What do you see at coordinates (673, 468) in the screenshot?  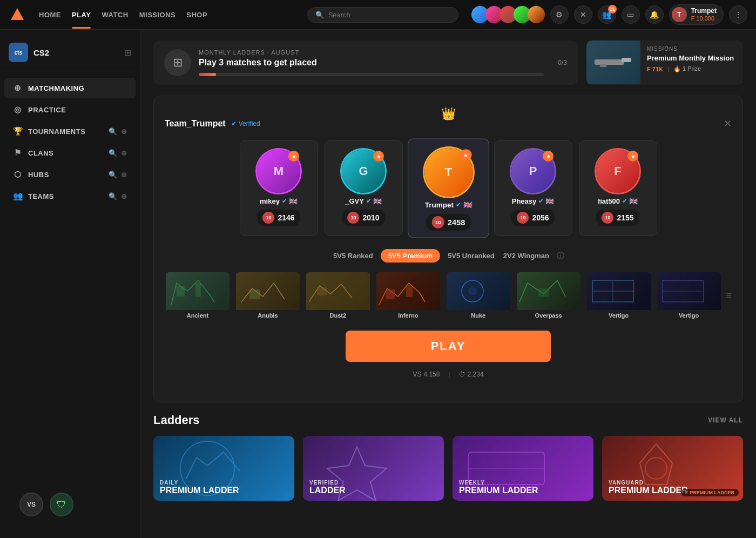 I see `ladder-vanguard: VANGUARD PREMIUM LADDER F PREMIUM LADDER` at bounding box center [673, 468].